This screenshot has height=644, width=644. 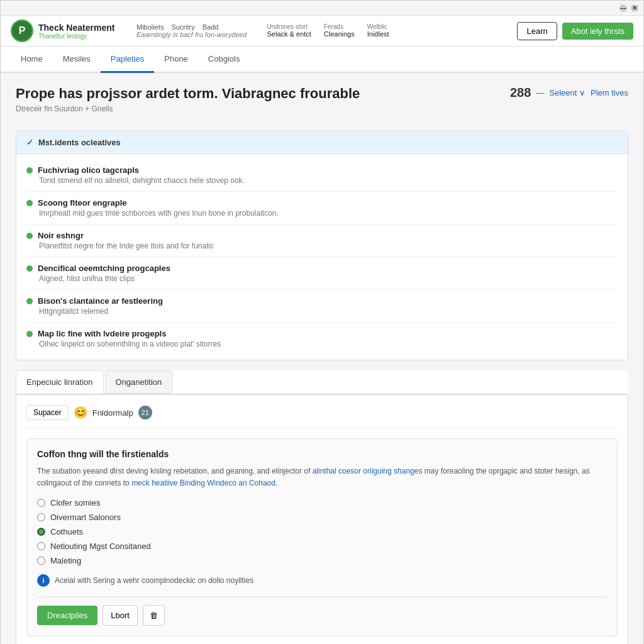 I want to click on tab-enpeciuic: Enpeciuic linration, so click(x=60, y=382).